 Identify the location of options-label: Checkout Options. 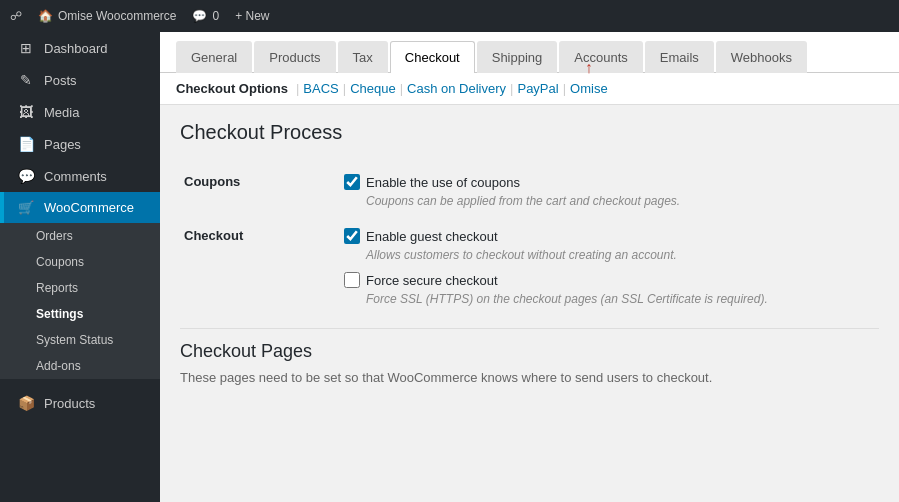
(232, 88).